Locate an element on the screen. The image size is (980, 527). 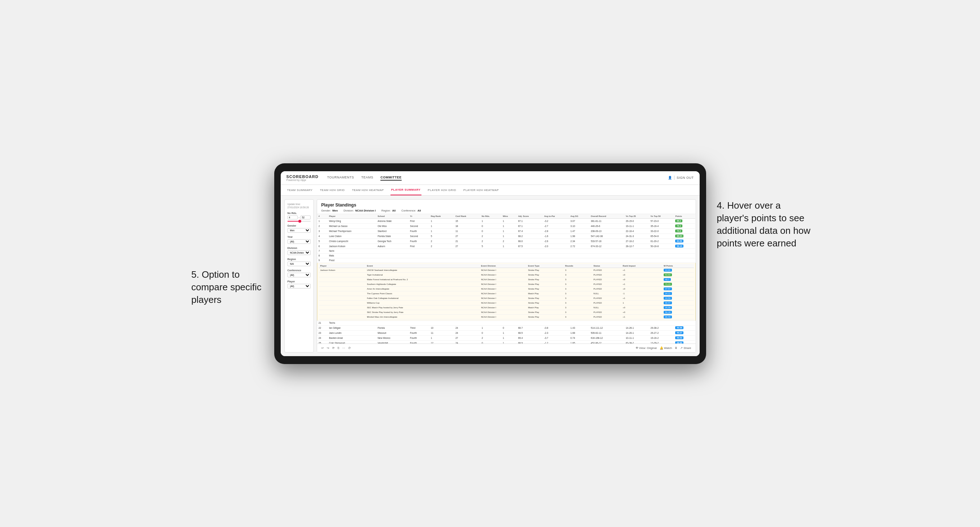
copy-button: ⎘ is located at coordinates (339, 348).